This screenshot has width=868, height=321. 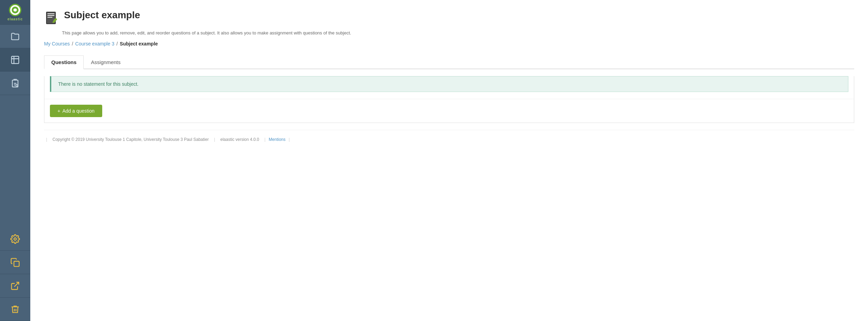 What do you see at coordinates (15, 60) in the screenshot?
I see `book-icon` at bounding box center [15, 60].